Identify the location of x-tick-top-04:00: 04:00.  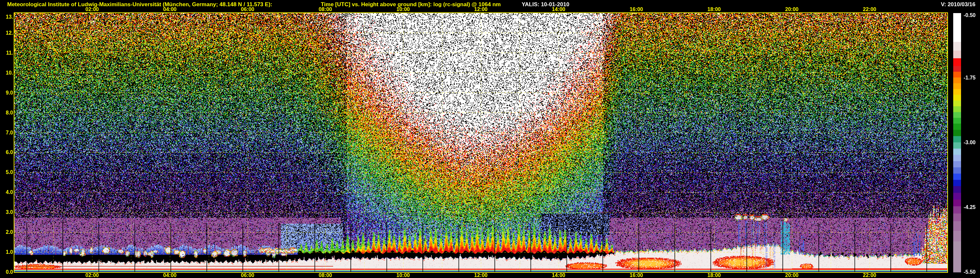
(170, 10).